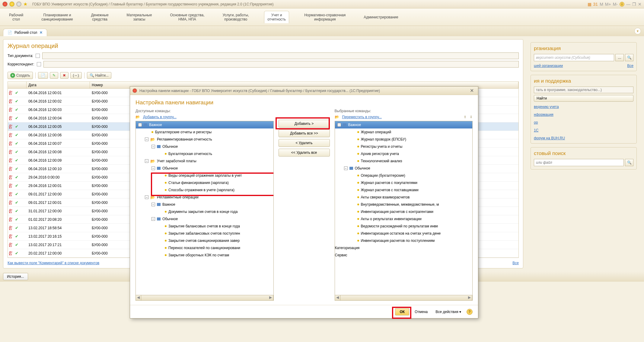  I want to click on org-pick-button: …, so click(620, 58).